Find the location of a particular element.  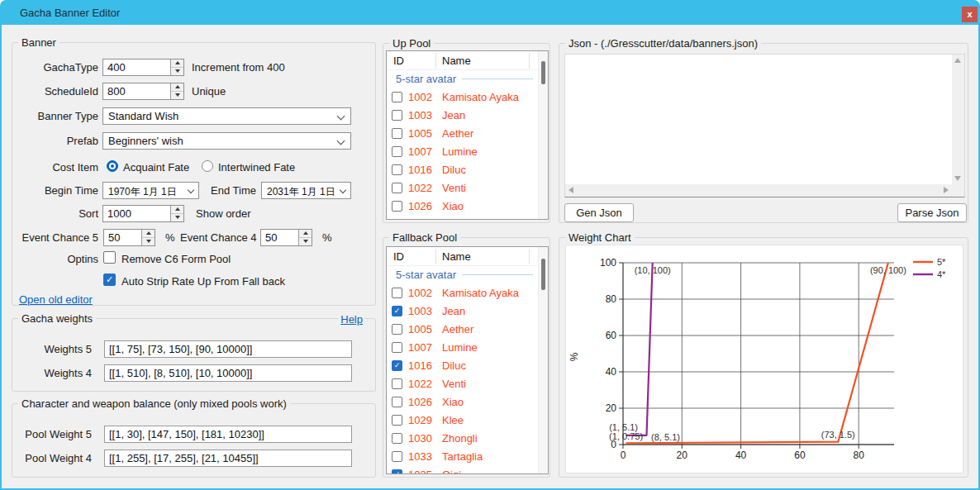

titlebar: Gacha Banner Editor x is located at coordinates (490, 12).